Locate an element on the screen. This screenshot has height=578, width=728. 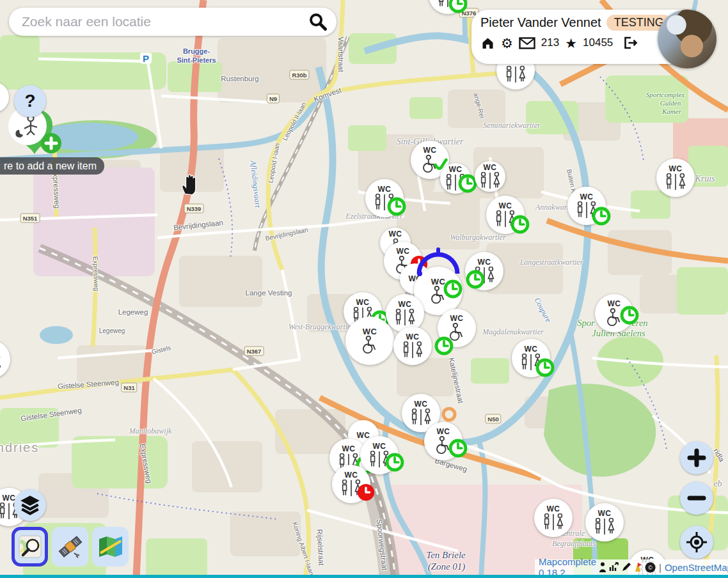
zoom-out-button is located at coordinates (697, 498).